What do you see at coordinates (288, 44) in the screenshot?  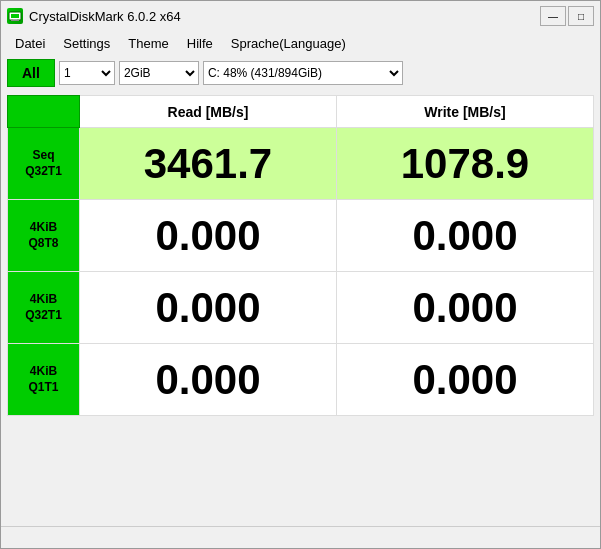 I see `menu-language: Sprache(Language)` at bounding box center [288, 44].